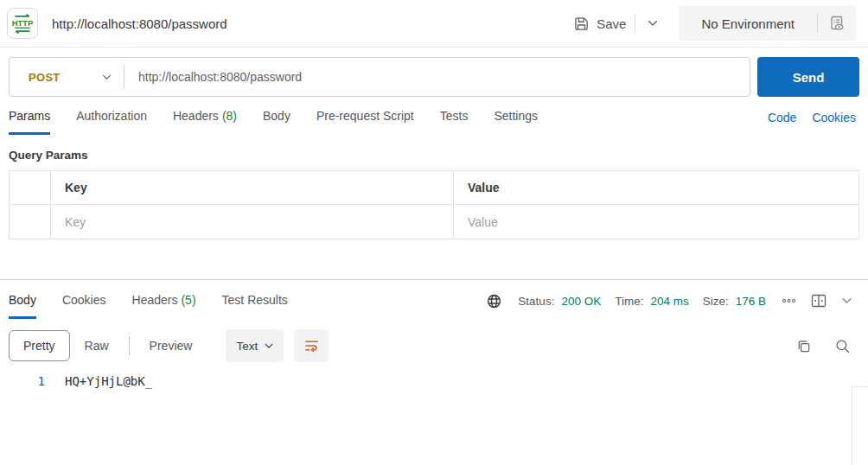  What do you see at coordinates (247, 346) in the screenshot?
I see `format-label: Text` at bounding box center [247, 346].